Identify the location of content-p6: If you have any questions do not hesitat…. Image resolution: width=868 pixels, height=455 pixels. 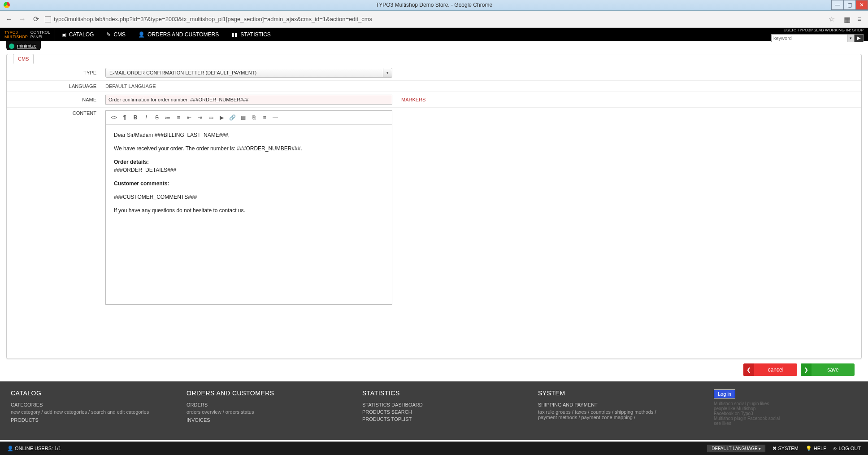
(249, 210).